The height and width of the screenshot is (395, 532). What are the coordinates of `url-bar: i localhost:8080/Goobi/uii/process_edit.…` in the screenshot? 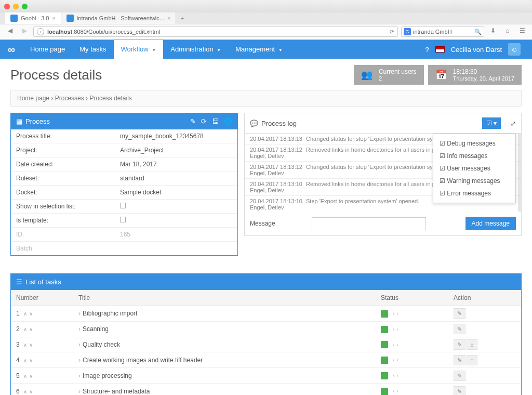 It's located at (216, 32).